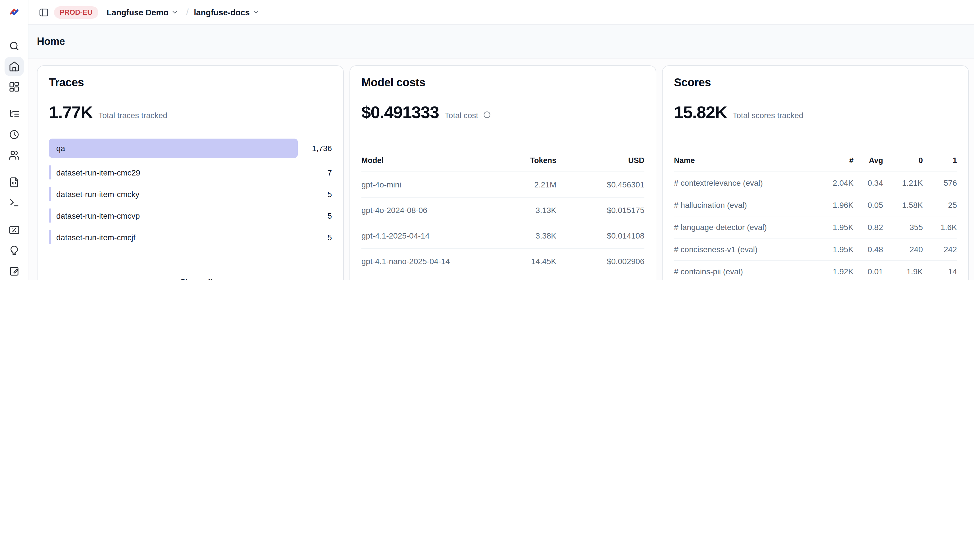 Image resolution: width=974 pixels, height=560 pixels. I want to click on traces-bar-list: qa1,736dataset-run-item-cmc297dataset-ru…, so click(190, 192).